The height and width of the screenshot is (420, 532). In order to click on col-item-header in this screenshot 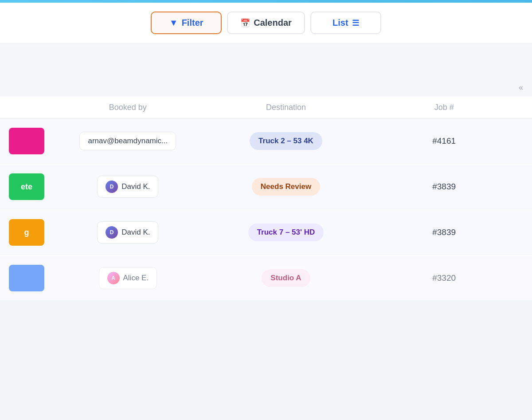, I will do `click(29, 107)`.